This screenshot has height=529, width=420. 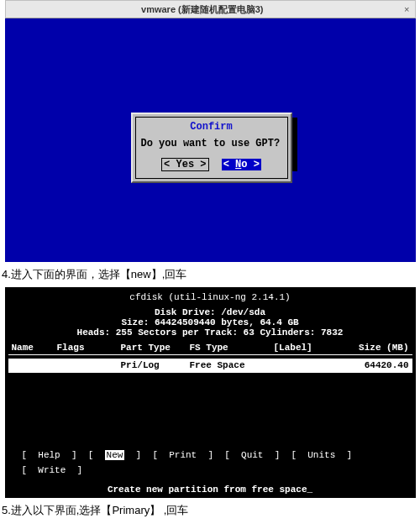 I want to click on cell-fs-type: Free Space, so click(x=232, y=365).